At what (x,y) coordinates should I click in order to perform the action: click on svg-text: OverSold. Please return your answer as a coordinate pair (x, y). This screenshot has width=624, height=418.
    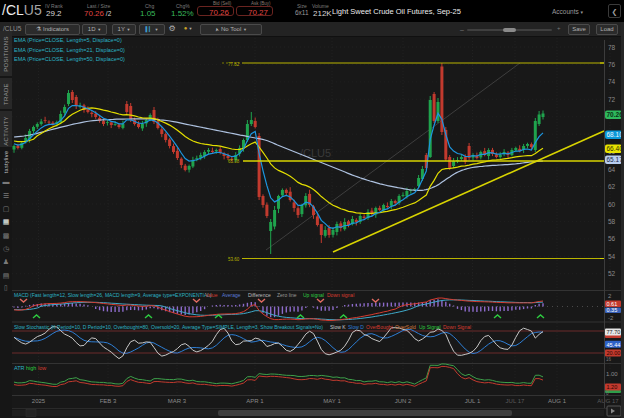
    Looking at the image, I should click on (406, 327).